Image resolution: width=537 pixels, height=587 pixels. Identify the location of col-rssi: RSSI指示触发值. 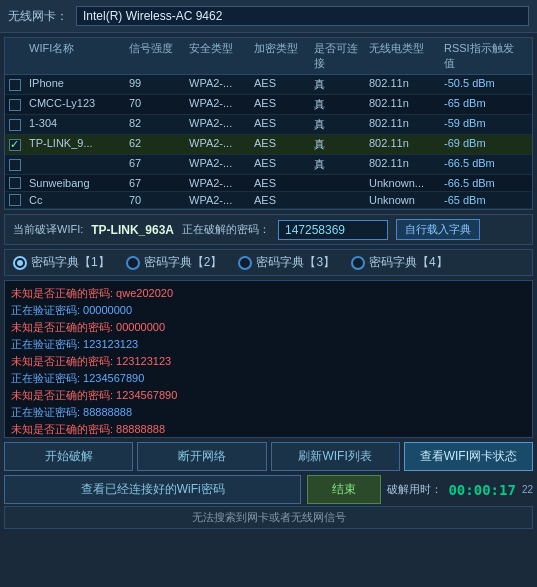
(482, 56).